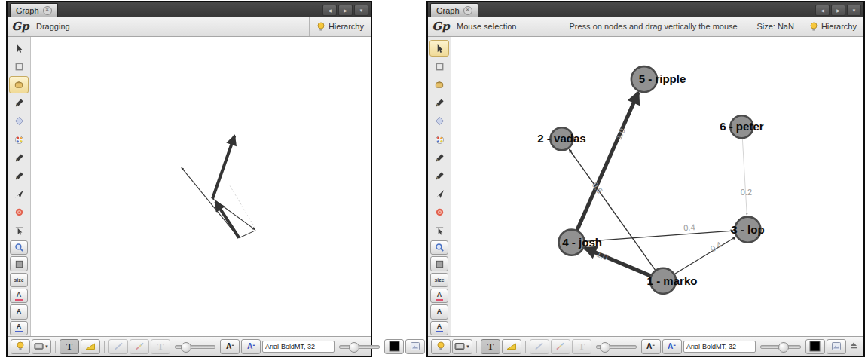 This screenshot has height=358, width=868. What do you see at coordinates (672, 280) in the screenshot?
I see `node-label-1: 1 - marko` at bounding box center [672, 280].